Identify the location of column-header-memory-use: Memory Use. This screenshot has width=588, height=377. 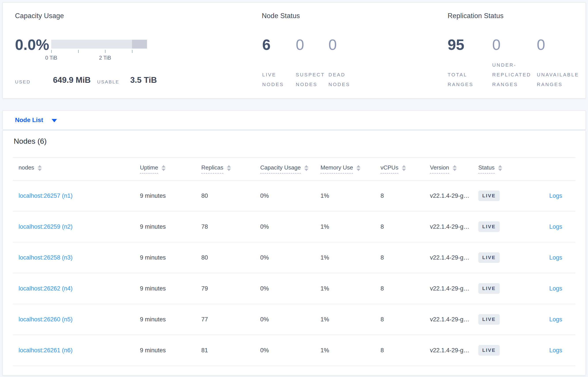
(351, 169).